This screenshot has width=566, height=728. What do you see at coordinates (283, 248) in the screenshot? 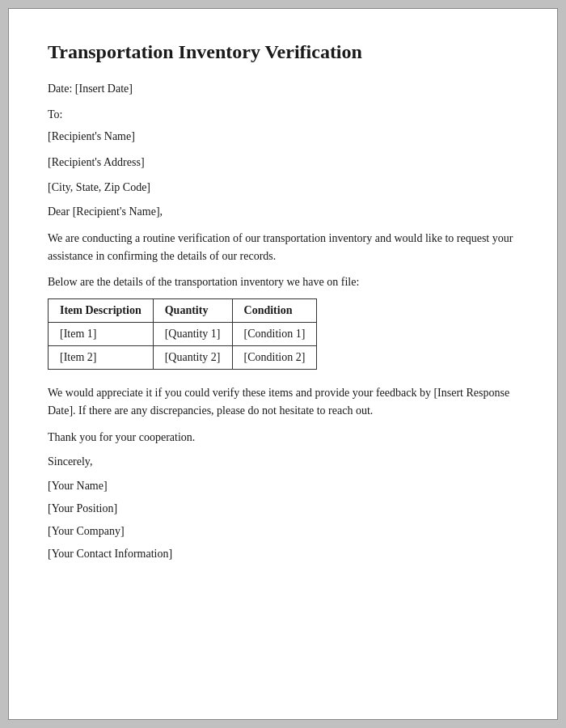
I see `body-paragraph-1: We are conducting a routine verification…` at bounding box center [283, 248].